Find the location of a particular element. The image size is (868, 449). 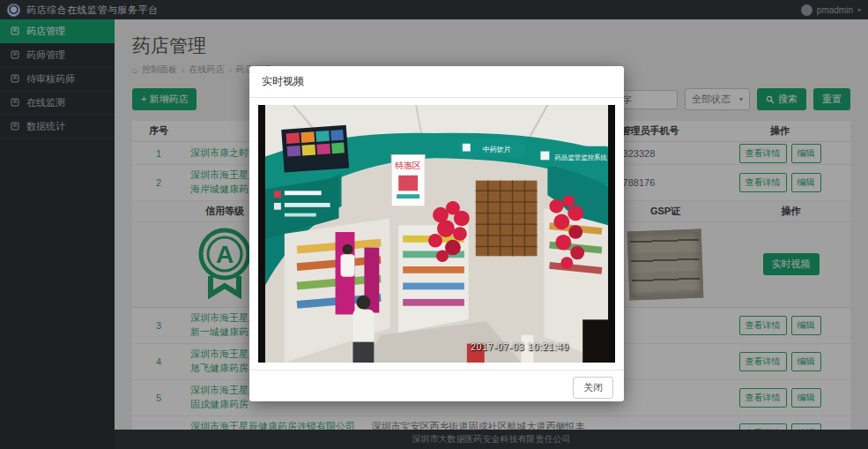

svg-text: 特惠区 is located at coordinates (408, 166).